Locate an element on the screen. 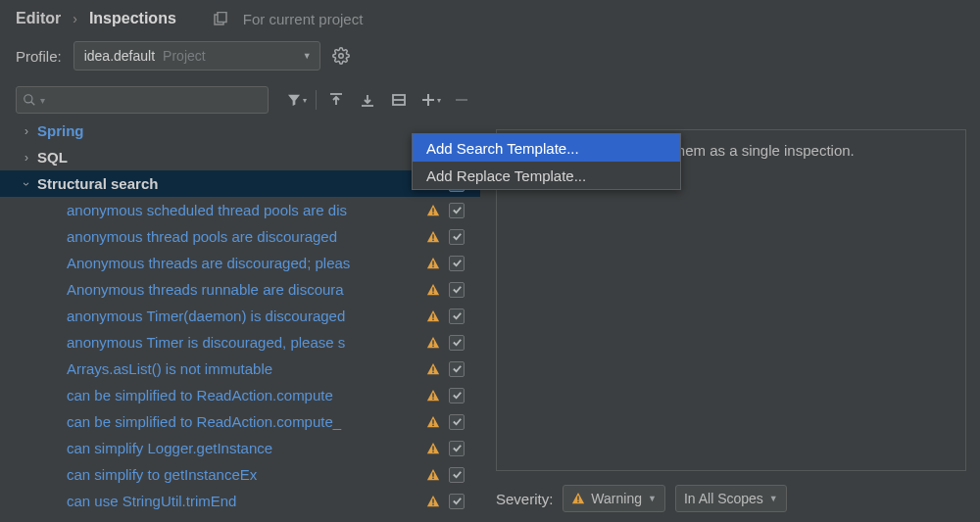  profile-row: Profile: idea.default Project ▼ is located at coordinates (490, 59).